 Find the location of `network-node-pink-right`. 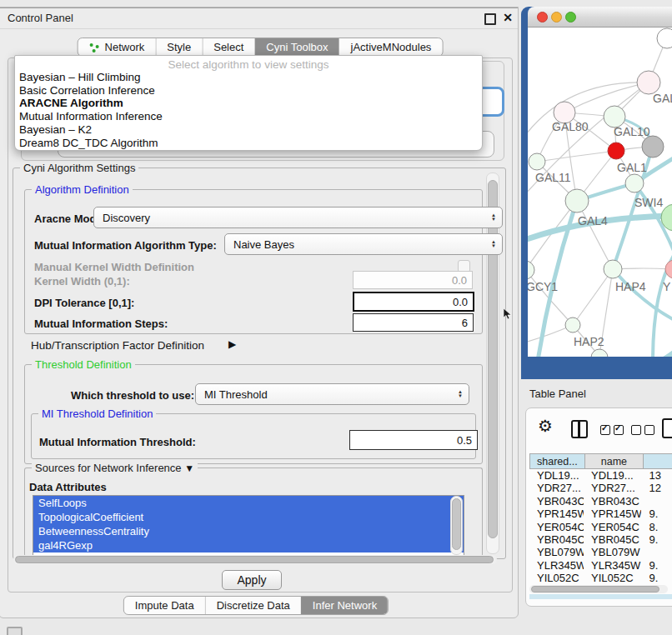

network-node-pink-right is located at coordinates (669, 269).